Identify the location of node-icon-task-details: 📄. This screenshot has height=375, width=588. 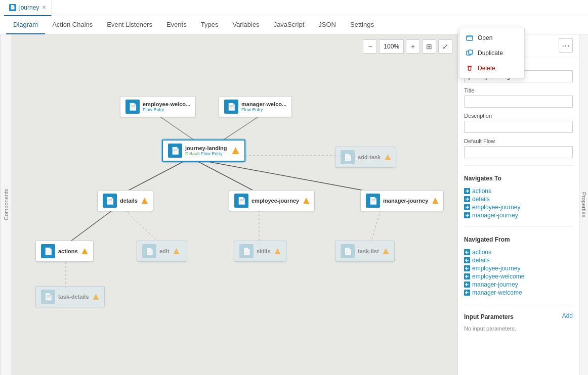
(48, 297).